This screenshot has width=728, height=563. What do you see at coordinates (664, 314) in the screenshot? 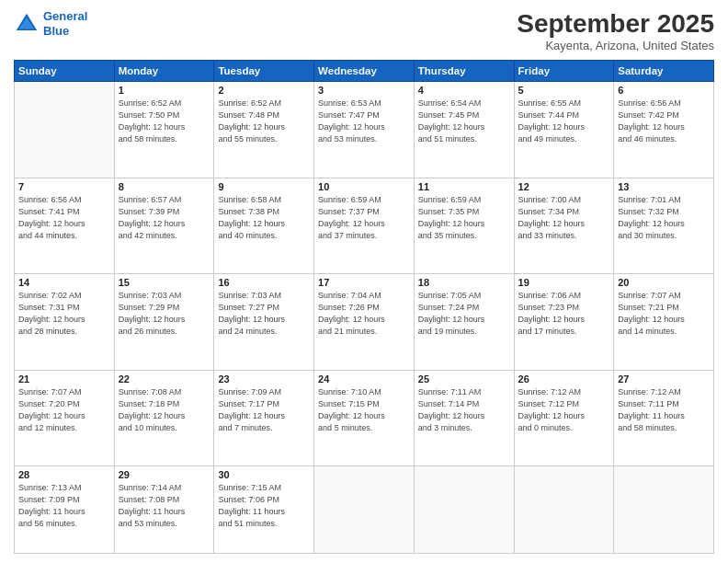
I see `day-info: Sunrise: 7:07 AM Sunset: 7:21 PM Dayligh…` at bounding box center [664, 314].